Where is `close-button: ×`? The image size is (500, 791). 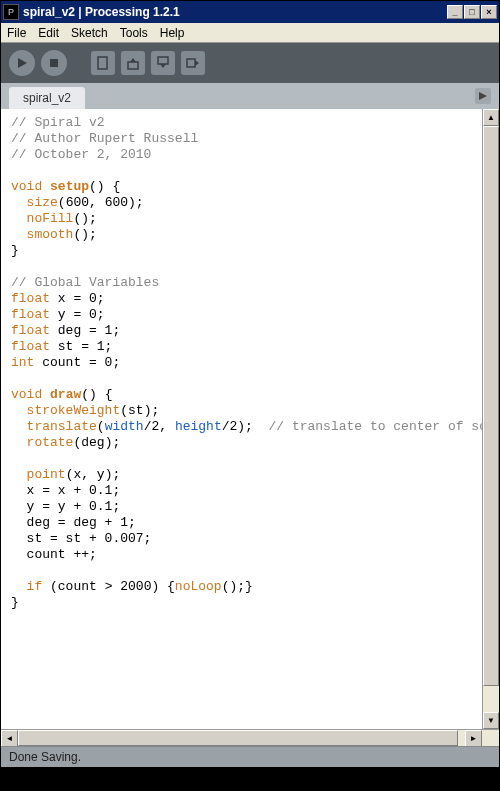
close-button: × is located at coordinates (489, 12).